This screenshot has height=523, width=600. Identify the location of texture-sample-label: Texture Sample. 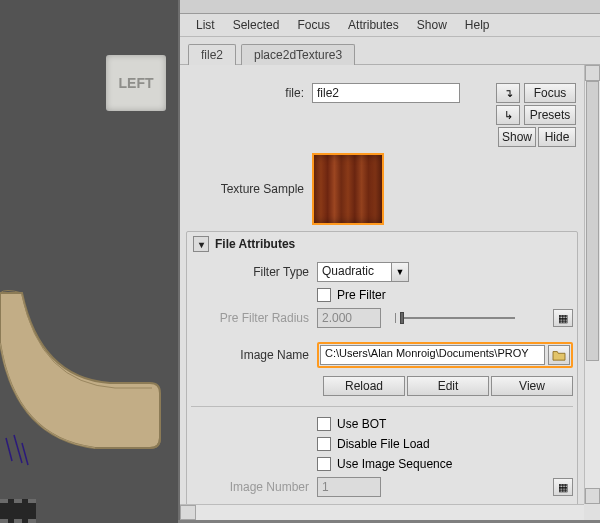
(249, 189).